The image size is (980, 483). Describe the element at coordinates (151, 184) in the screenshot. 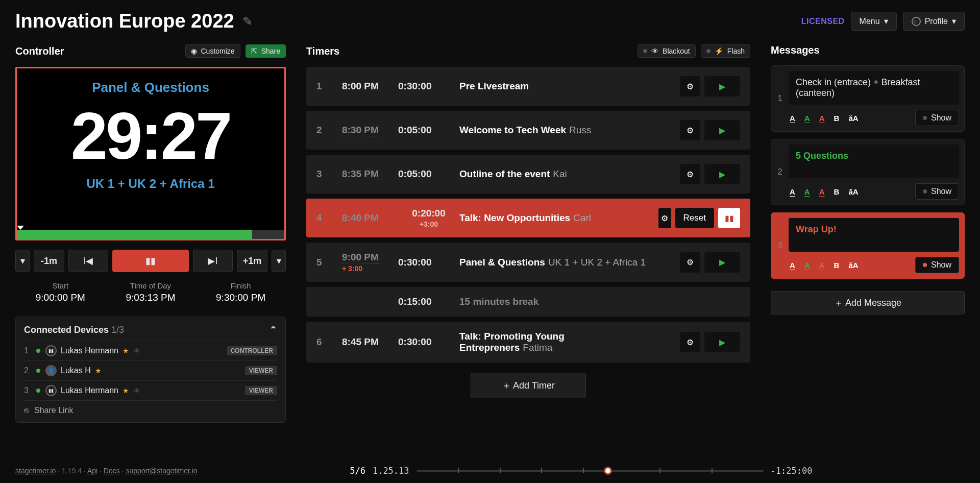

I see `preview-subtitle: UK 1 + UK 2 + Africa 1` at that location.